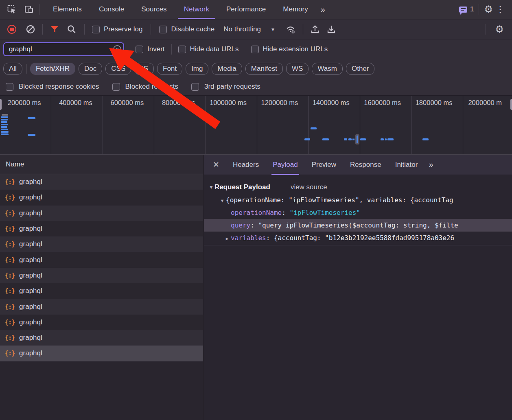  Describe the element at coordinates (358, 225) in the screenshot. I see `payload-line: query: "query ipFlowTimeseries($accountT…` at that location.